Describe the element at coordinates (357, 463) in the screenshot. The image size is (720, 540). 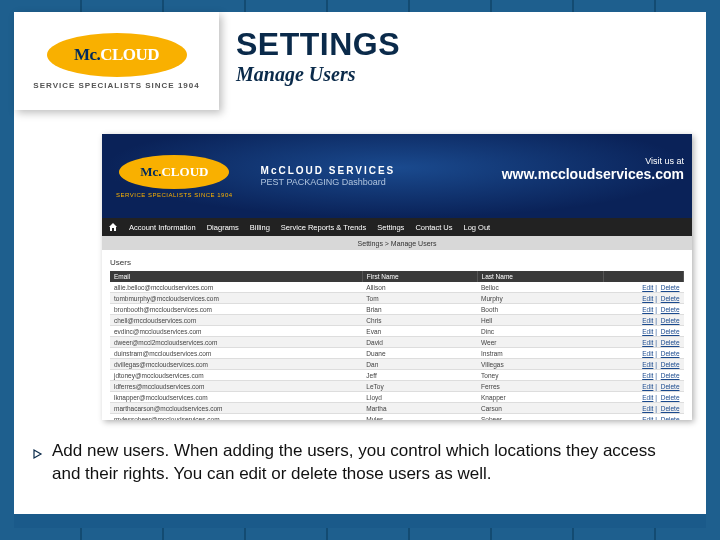
I see `bullet-row: Add new users. When adding the users, yo…` at that location.